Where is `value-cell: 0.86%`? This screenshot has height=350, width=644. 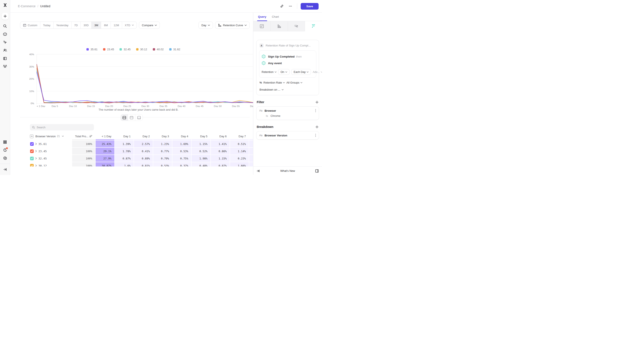 value-cell: 0.86% is located at coordinates (220, 151).